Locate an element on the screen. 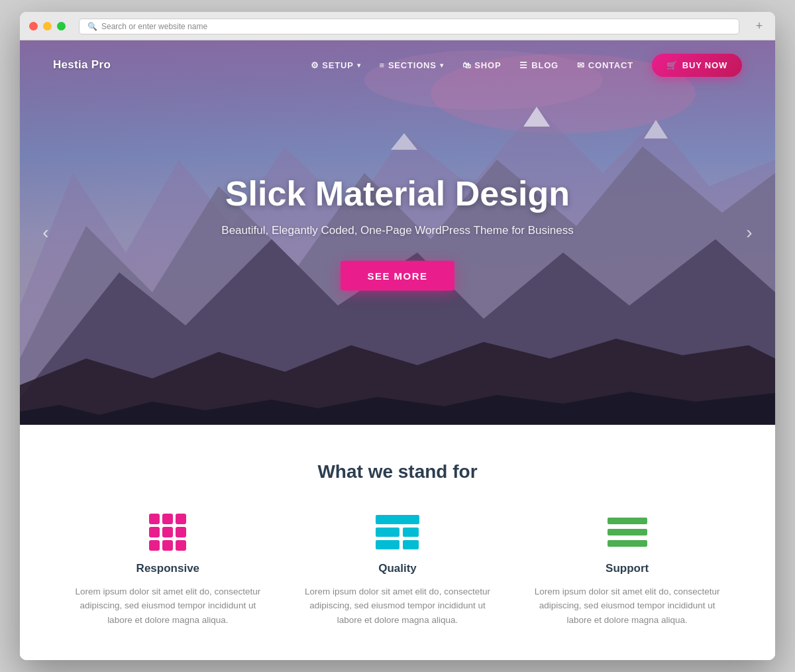 This screenshot has height=672, width=795. features-title: What we stand for is located at coordinates (398, 472).